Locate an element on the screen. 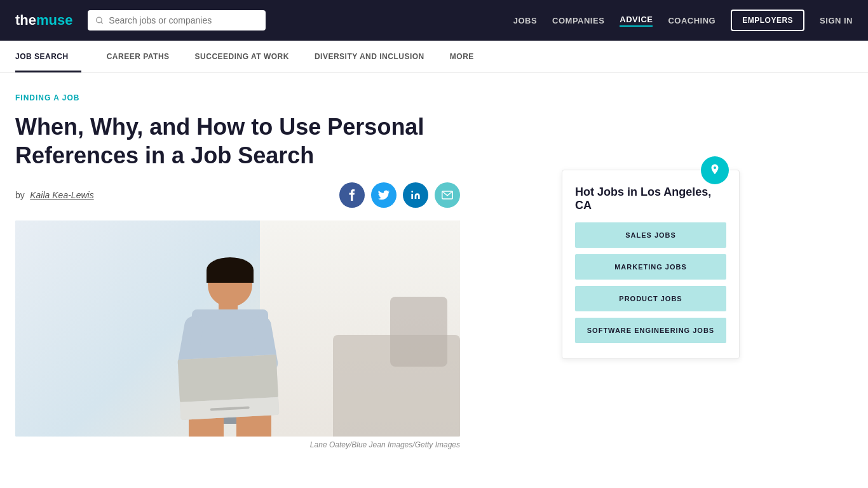 The width and height of the screenshot is (868, 488). sub-nav-item-succeeding: SUCCEEDING AT WORK is located at coordinates (242, 57).